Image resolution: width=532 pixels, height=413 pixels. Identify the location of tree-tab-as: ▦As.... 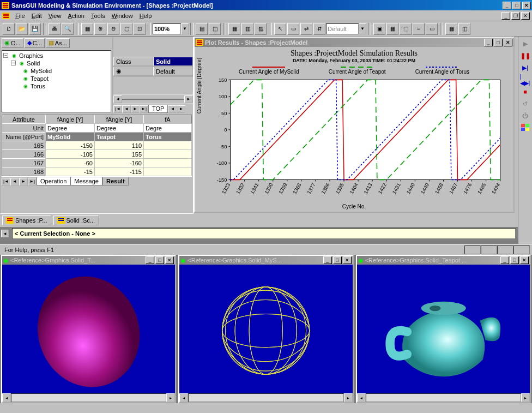
(58, 43).